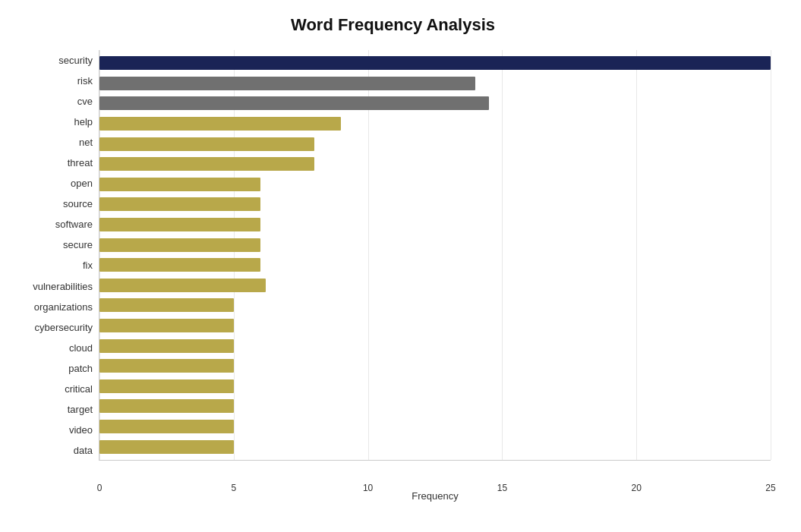 Image resolution: width=801 pixels, height=532 pixels. I want to click on y-label: net, so click(54, 143).